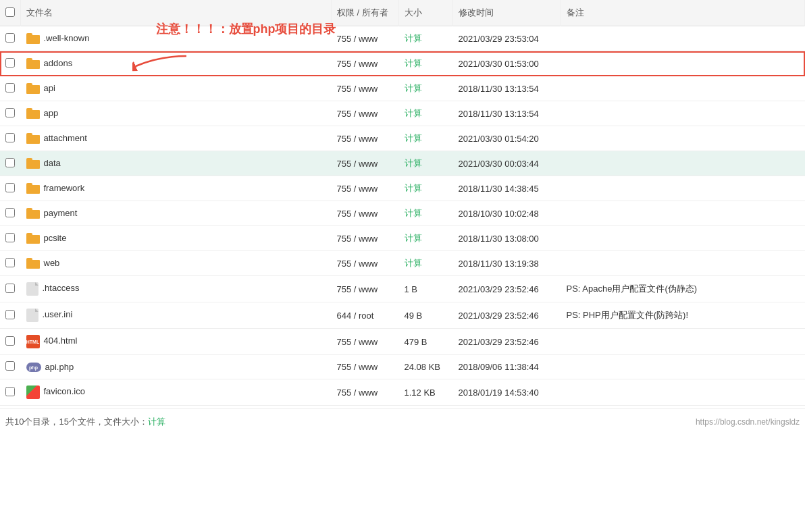 Image resolution: width=805 pixels, height=532 pixels. I want to click on footer-calc-link: 计算, so click(157, 421).